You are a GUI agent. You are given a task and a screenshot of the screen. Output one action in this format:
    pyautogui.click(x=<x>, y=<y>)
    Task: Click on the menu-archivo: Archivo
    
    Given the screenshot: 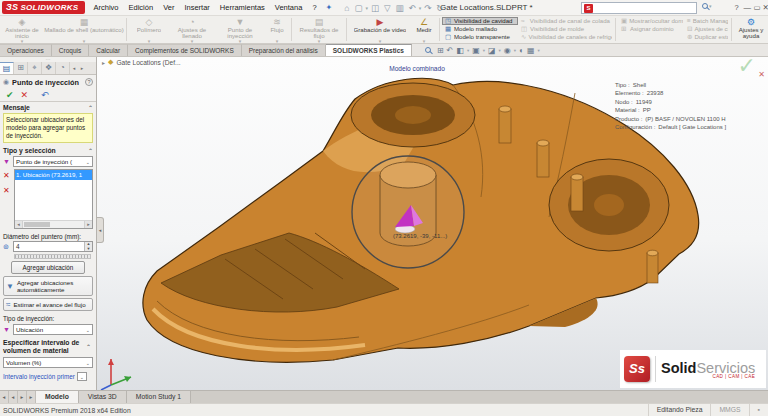 What is the action you would take?
    pyautogui.click(x=106, y=8)
    